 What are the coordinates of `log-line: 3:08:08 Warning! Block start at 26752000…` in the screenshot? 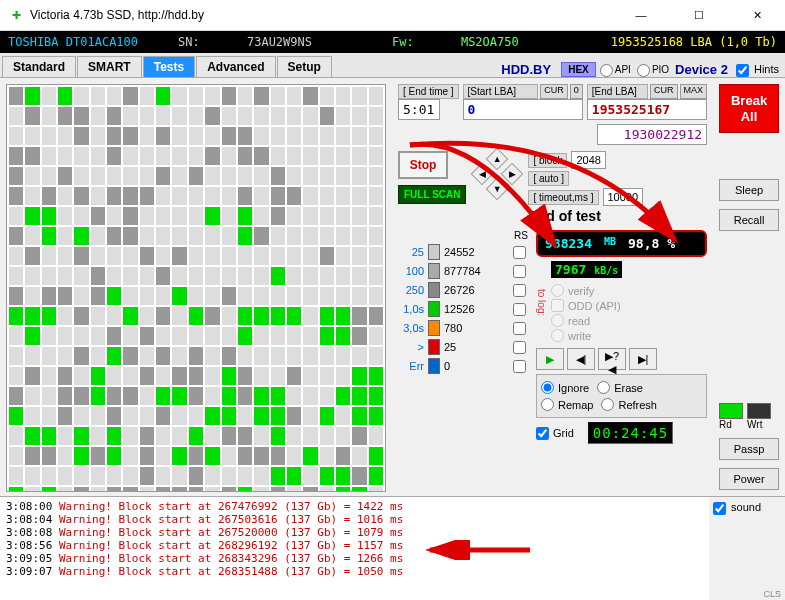 It's located at (354, 532).